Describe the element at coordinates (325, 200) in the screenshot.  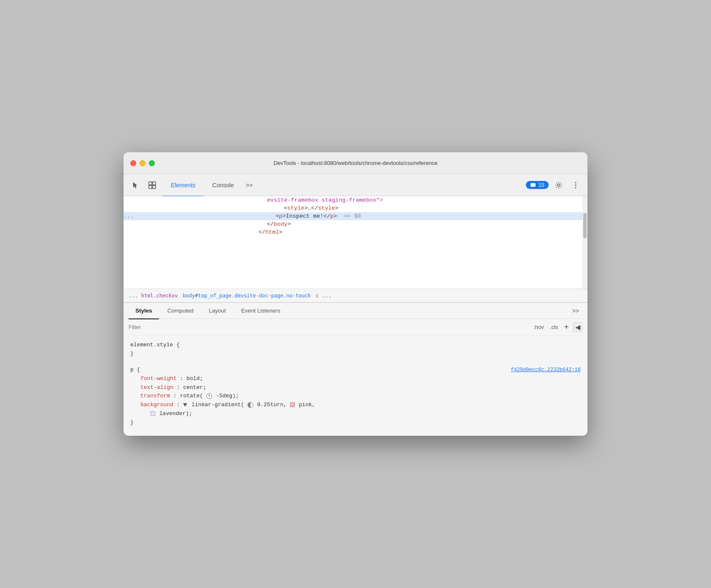
I see `element-text: evsite-framebox staging-framebox">` at that location.